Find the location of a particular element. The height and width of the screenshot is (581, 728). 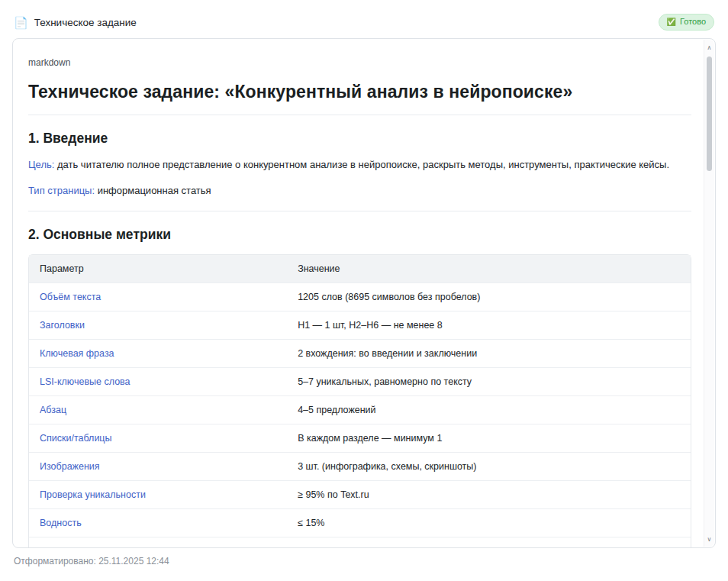

table-row: Объём текста 1205 слов (8695 символов бе… is located at coordinates (360, 298).